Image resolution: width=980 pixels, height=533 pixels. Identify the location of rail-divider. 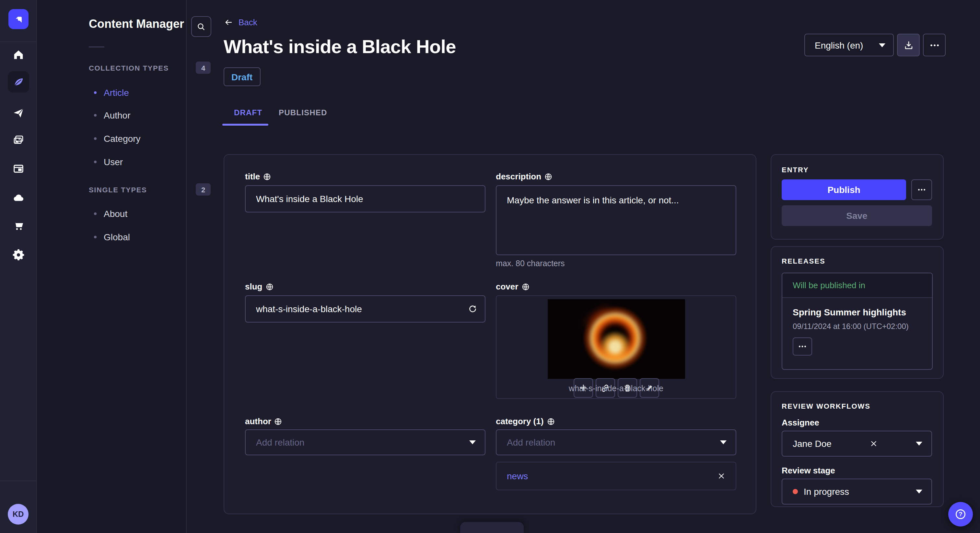
(18, 42).